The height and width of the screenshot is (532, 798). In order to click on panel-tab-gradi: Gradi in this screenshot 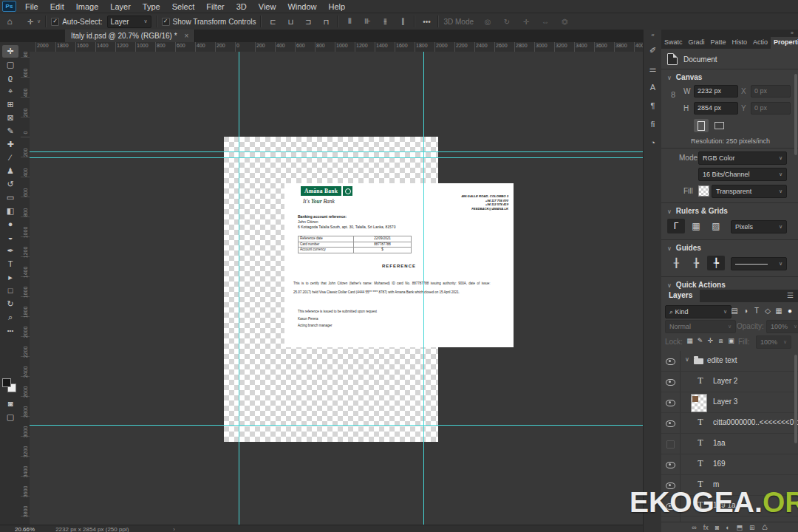, I will do `click(697, 43)`.